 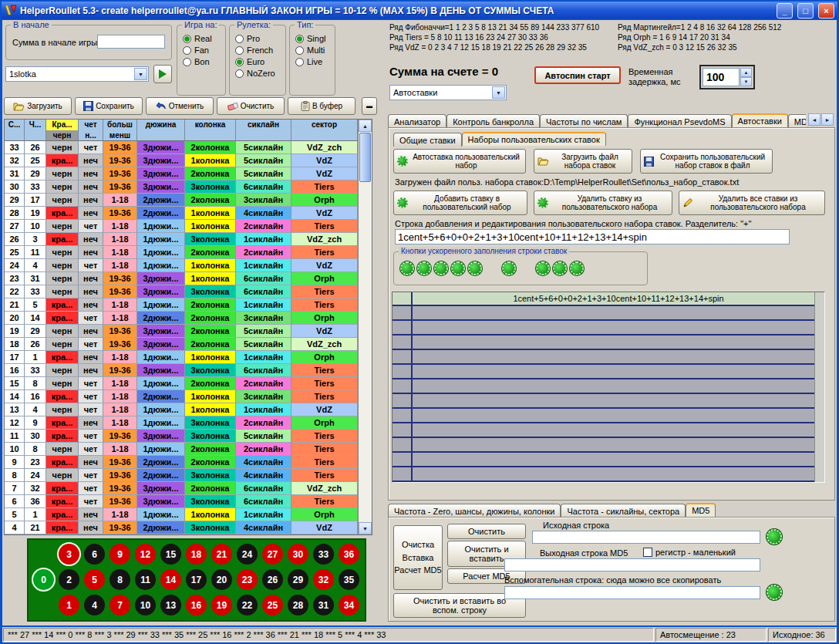 What do you see at coordinates (94, 580) in the screenshot?
I see `roulette-number-5: 5` at bounding box center [94, 580].